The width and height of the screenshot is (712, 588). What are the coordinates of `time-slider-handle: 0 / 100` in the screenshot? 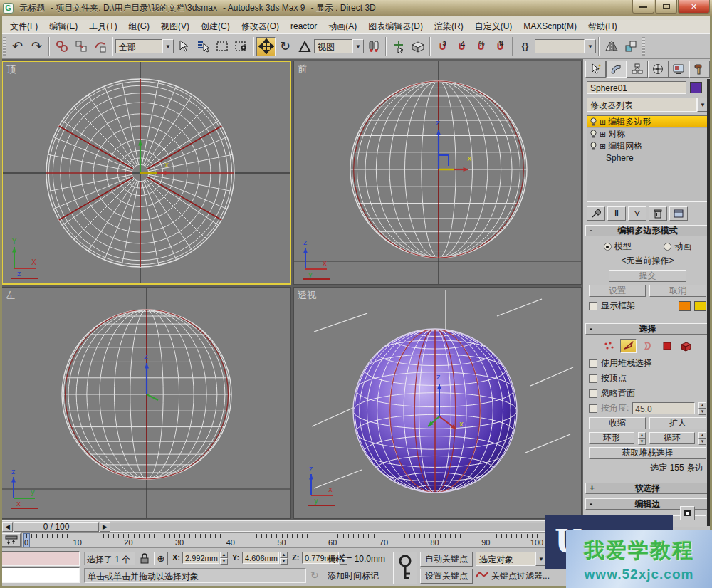 It's located at (56, 527).